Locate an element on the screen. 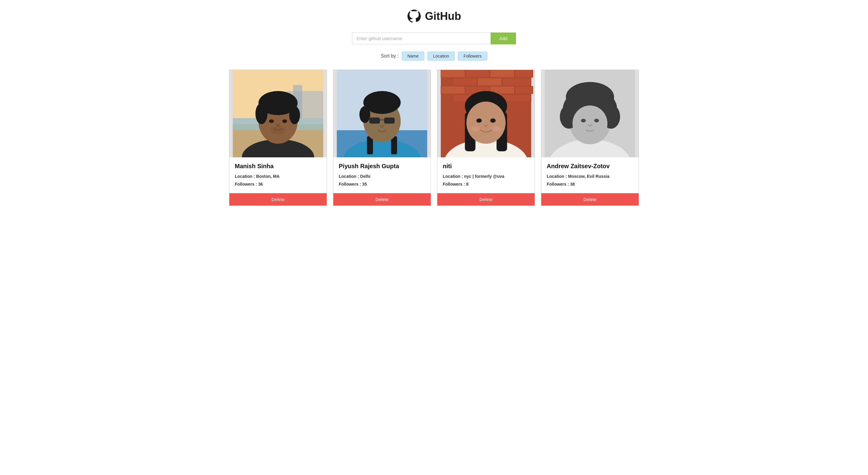 This screenshot has height=475, width=868. card-location: Location : Moscow, Evil Russia is located at coordinates (590, 177).